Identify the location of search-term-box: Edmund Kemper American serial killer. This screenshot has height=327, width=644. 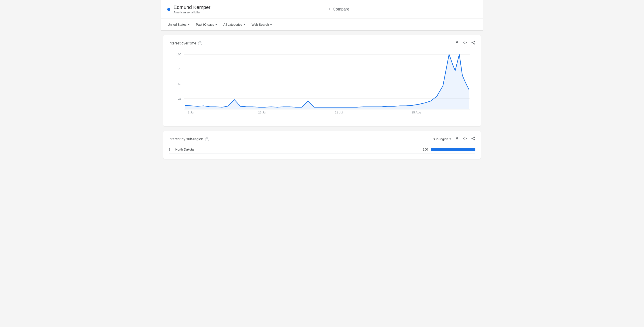
(242, 9).